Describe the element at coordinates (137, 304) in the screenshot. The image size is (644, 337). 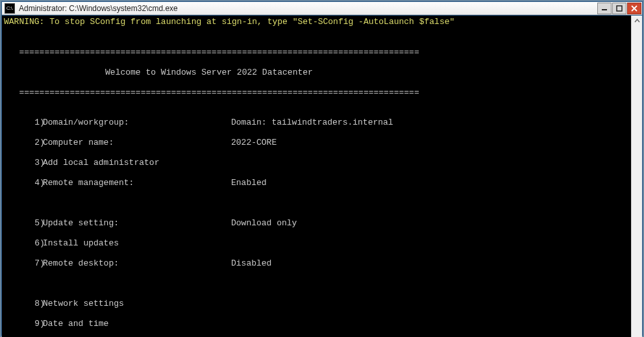
I see `menu-label: Network settings` at that location.